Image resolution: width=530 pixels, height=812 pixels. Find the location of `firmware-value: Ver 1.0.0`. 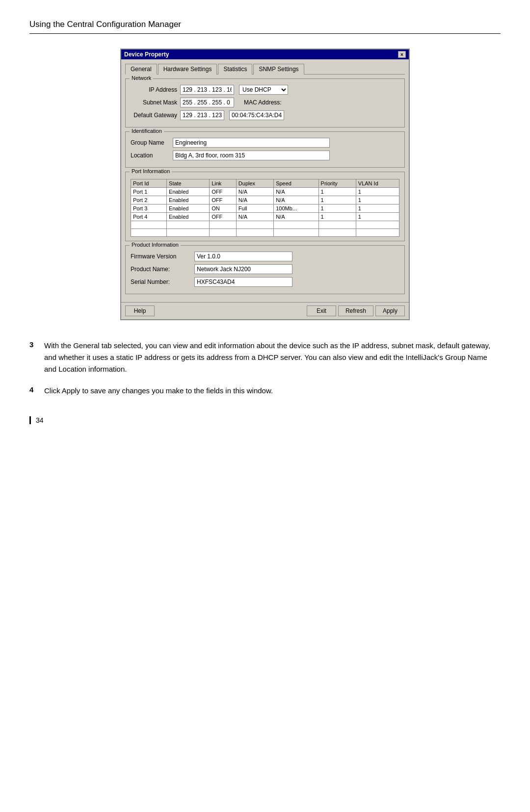

firmware-value: Ver 1.0.0 is located at coordinates (243, 256).